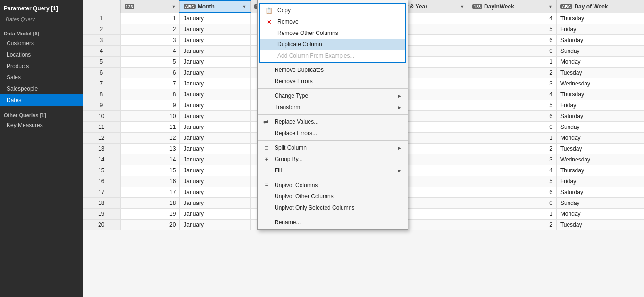 The height and width of the screenshot is (297, 644). I want to click on menu-item-rename-label: Rename..., so click(288, 222).